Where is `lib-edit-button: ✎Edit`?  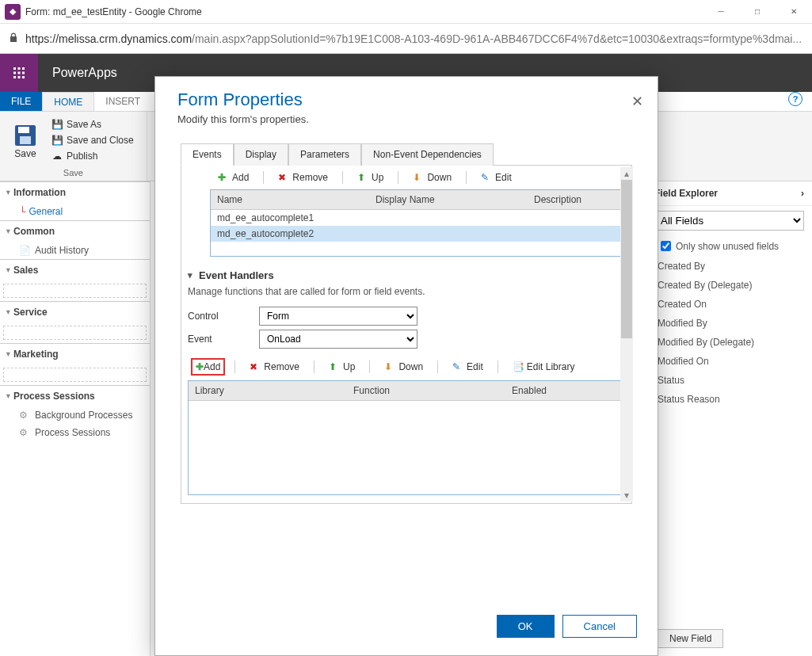
lib-edit-button: ✎Edit is located at coordinates (496, 177).